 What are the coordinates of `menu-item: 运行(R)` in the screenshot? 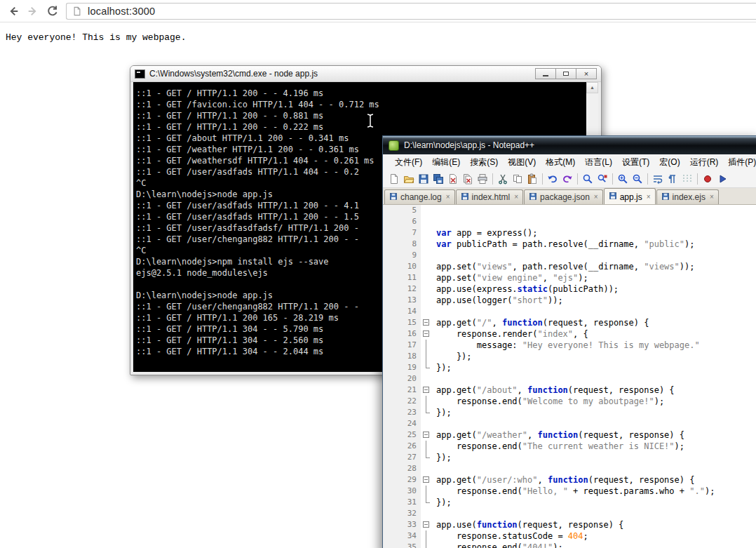 It's located at (704, 163).